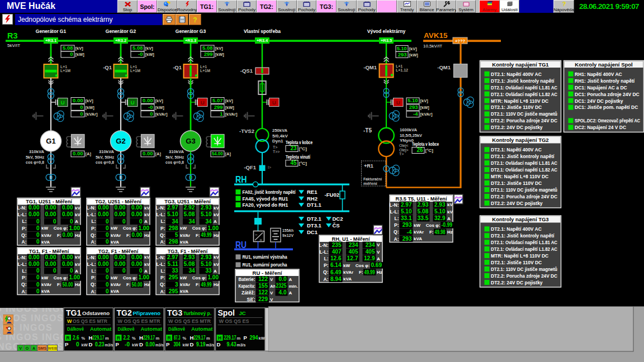  I want to click on svg-text: 310kVA, so click(106, 152).